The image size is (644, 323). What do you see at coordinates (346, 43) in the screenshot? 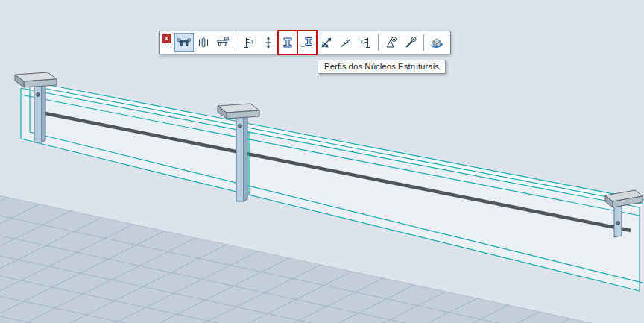
I see `tilt-line-button` at bounding box center [346, 43].